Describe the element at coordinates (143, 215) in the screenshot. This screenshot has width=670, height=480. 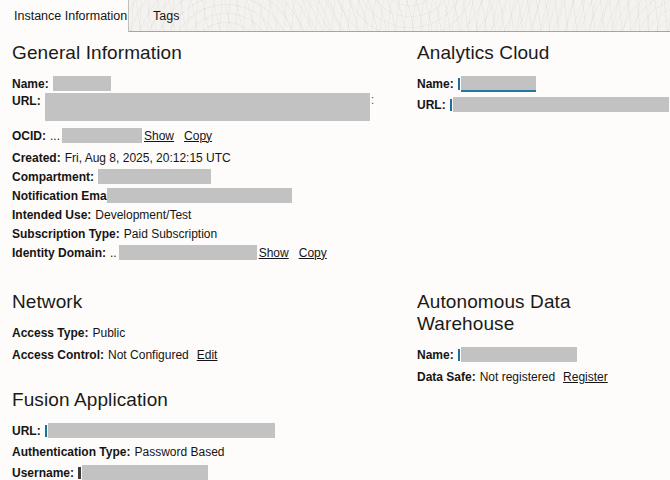
I see `intended-use-value: Development/Test` at that location.